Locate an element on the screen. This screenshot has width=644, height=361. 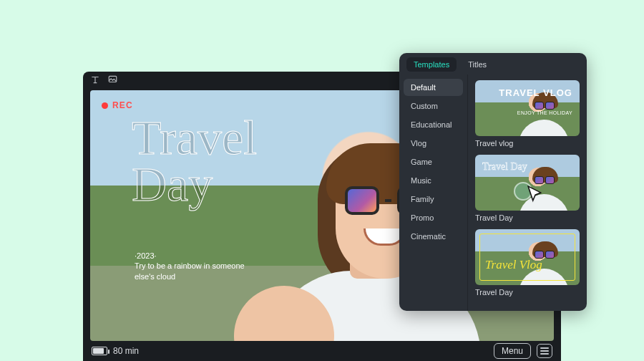
text-tool-icon is located at coordinates (95, 81).